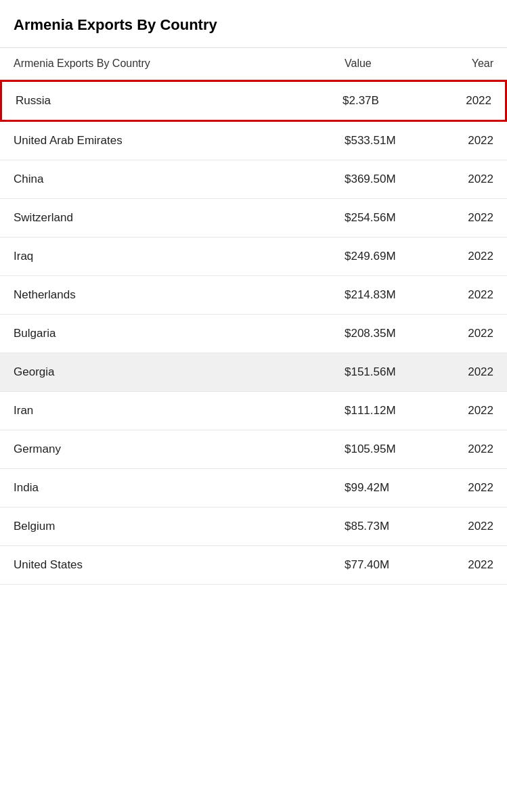 Image resolution: width=507 pixels, height=812 pixels. What do you see at coordinates (392, 218) in the screenshot?
I see `cell-value: $254.56M` at bounding box center [392, 218].